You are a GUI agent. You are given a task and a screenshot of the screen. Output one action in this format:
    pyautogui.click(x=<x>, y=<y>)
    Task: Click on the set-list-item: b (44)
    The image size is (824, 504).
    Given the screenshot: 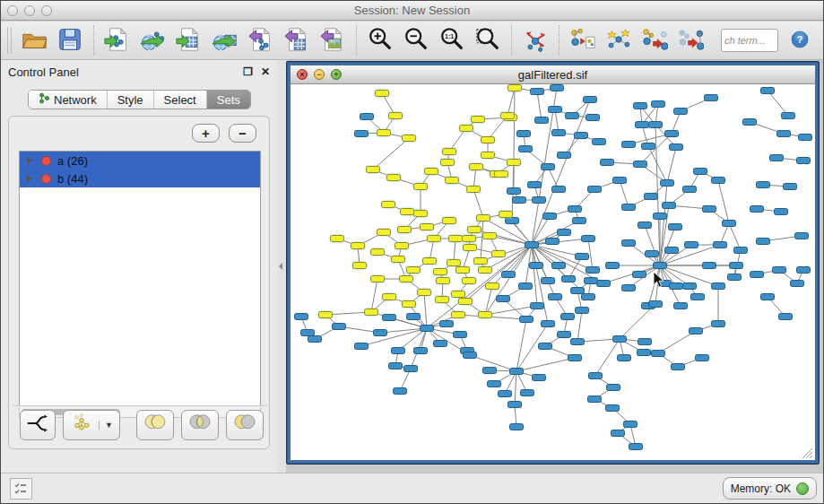 What is the action you would take?
    pyautogui.click(x=140, y=178)
    